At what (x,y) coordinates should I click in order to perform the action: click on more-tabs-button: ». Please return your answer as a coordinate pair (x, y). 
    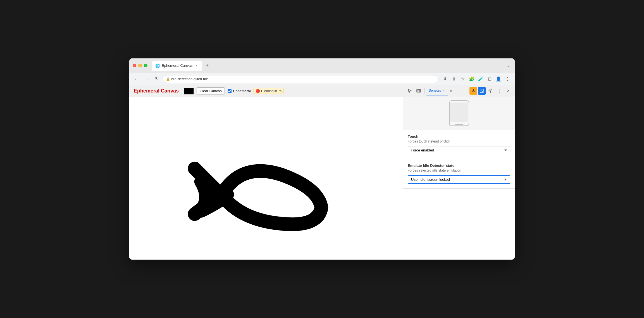
    Looking at the image, I should click on (451, 91).